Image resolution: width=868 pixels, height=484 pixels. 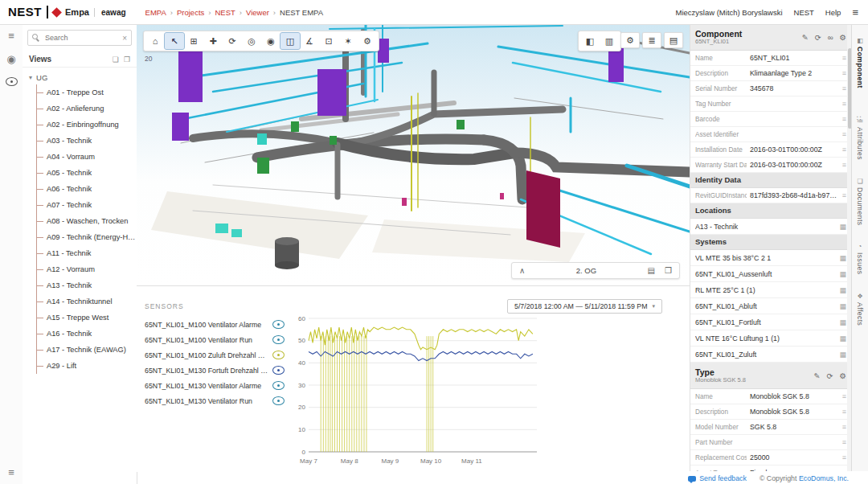 What do you see at coordinates (824, 478) in the screenshot?
I see `company-link: EcoDomus, Inc.` at bounding box center [824, 478].